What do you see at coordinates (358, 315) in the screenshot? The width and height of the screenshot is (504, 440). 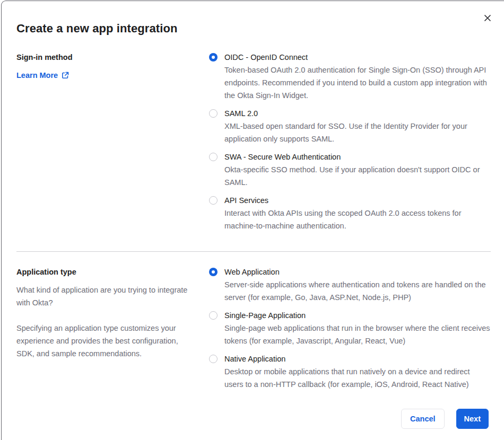 I see `radio-option-label: Single-Page Application` at bounding box center [358, 315].